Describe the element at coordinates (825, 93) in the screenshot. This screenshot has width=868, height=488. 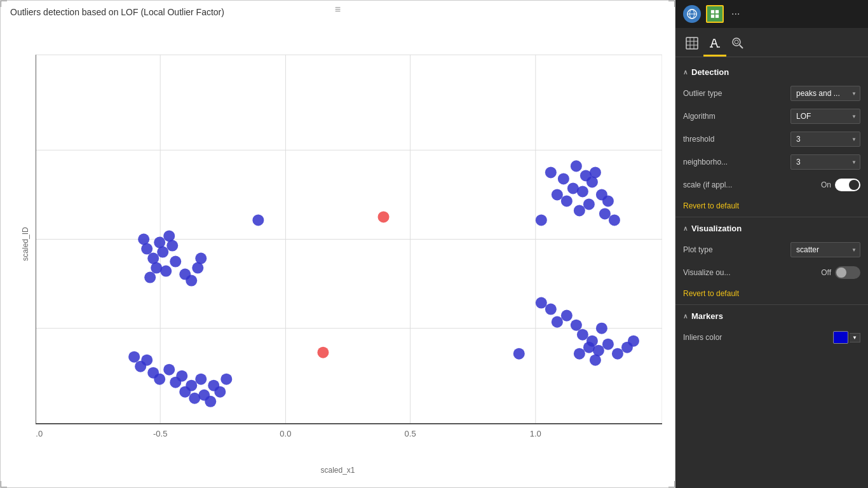
I see `outlier-type-dropdown-wrapper: peaks and ... peaks only valleys only` at that location.